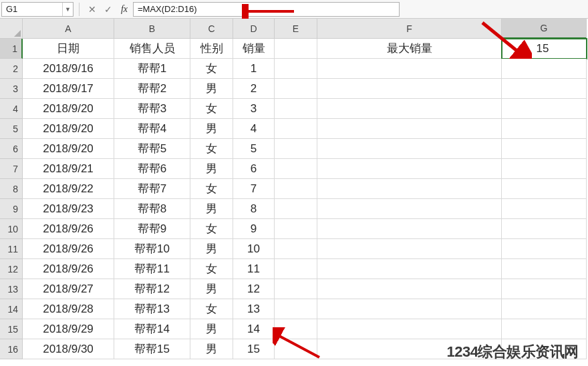  What do you see at coordinates (410, 29) in the screenshot?
I see `column-header: F` at bounding box center [410, 29].